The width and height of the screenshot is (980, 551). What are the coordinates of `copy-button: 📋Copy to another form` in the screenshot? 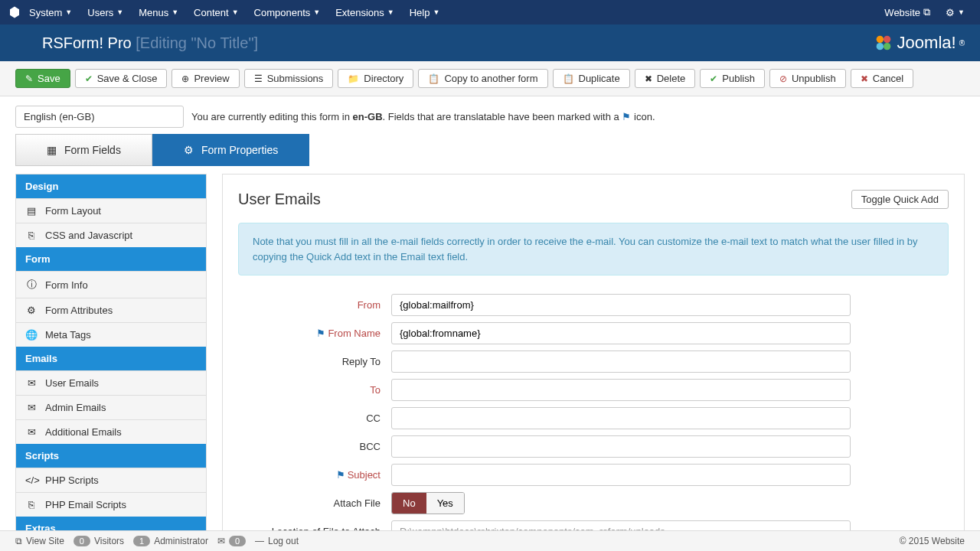 It's located at (482, 78).